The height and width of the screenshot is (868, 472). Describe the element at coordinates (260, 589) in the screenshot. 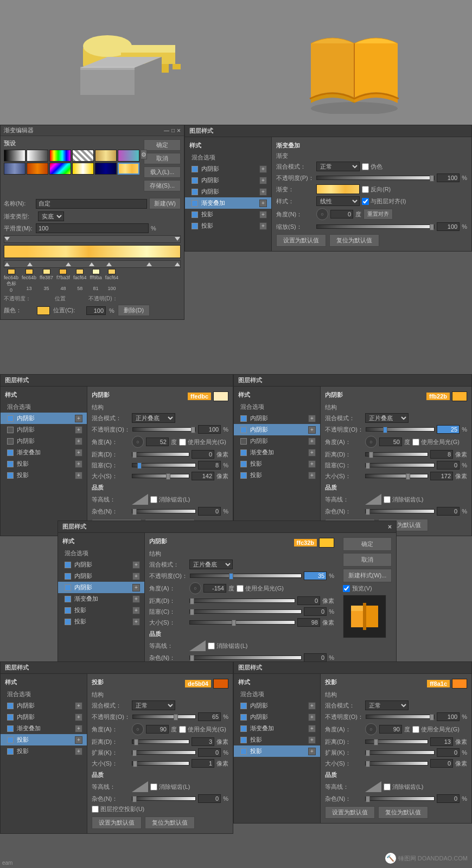

I see `ls4-global-light: 使用全局光(G)` at that location.